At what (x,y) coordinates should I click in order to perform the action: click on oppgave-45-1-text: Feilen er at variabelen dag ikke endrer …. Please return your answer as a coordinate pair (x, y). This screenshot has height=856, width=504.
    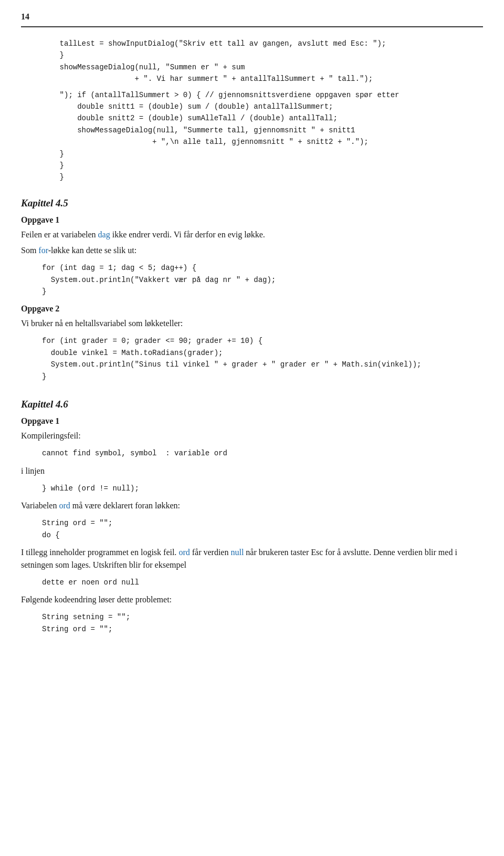
    Looking at the image, I should click on (252, 235).